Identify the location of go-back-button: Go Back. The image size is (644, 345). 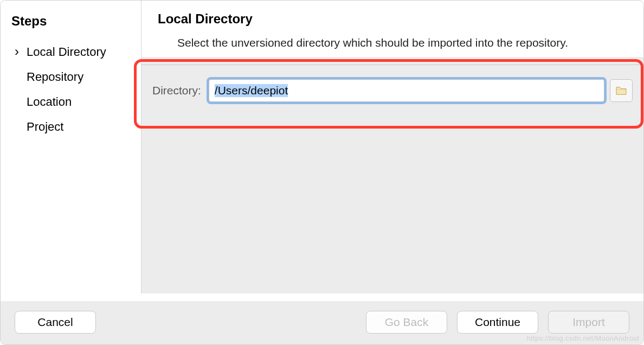
(407, 322).